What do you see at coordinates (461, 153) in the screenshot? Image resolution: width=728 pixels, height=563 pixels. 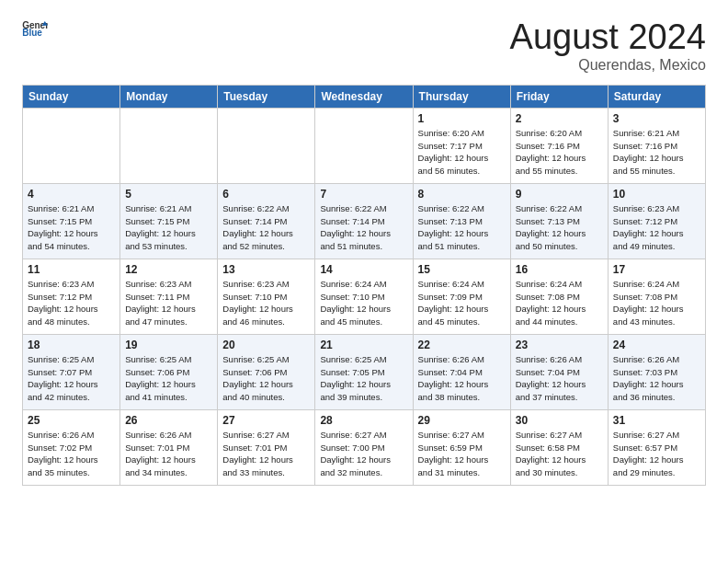 I see `day-info: Sunrise: 6:20 AM Sunset: 7:17 PM Dayligh…` at bounding box center [461, 153].